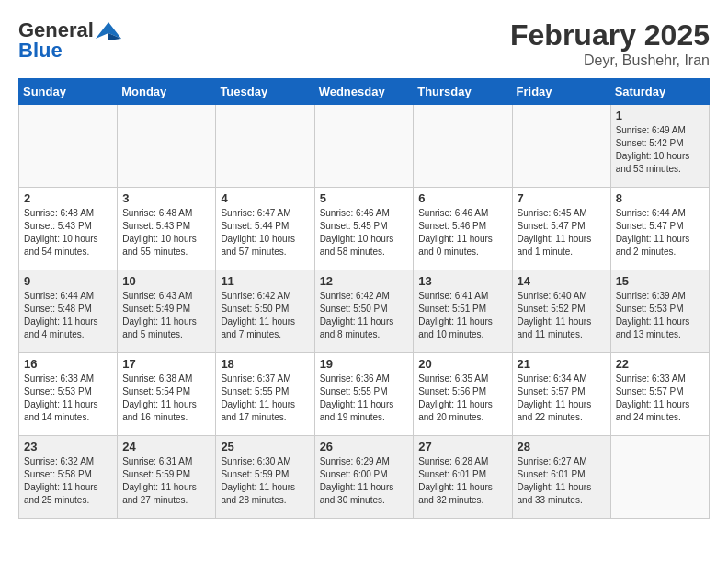 The image size is (728, 563). Describe the element at coordinates (364, 477) in the screenshot. I see `table-row: 26Sunrise: 6:29 AM Sunset: 6:00 PM Dayli…` at that location.